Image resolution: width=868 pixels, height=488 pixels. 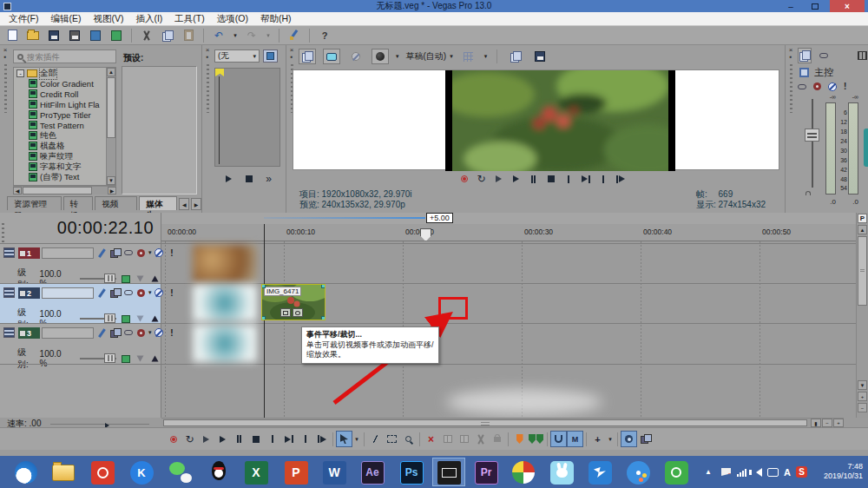 What do you see at coordinates (102, 472) in the screenshot?
I see `taskbar-app-netease-cloud-music` at bounding box center [102, 472].